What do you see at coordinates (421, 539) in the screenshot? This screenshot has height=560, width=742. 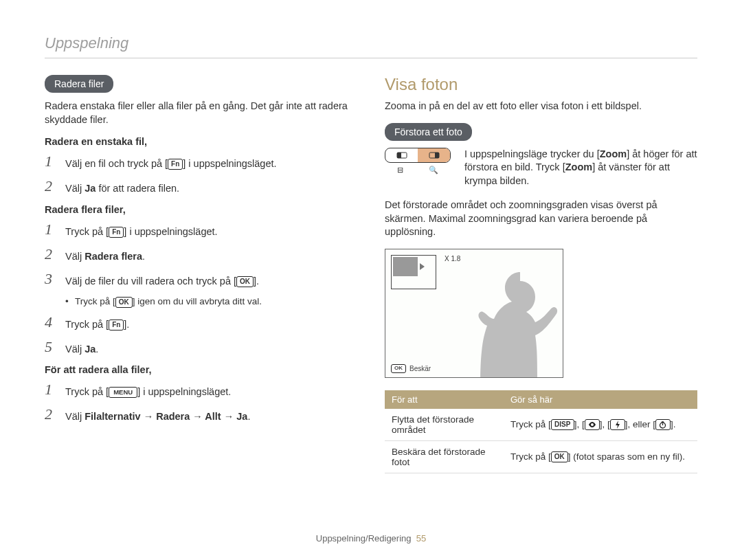 I see `footer-page-number: 55` at bounding box center [421, 539].